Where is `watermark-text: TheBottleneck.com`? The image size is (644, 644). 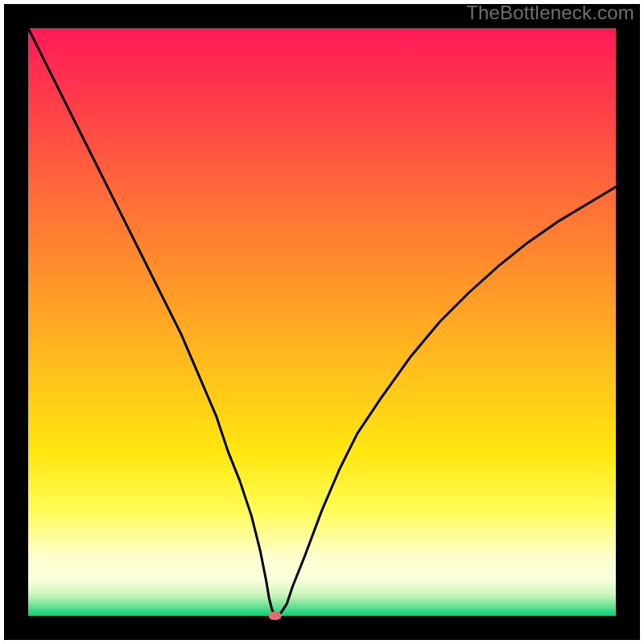
watermark-text: TheBottleneck.com is located at coordinates (551, 13).